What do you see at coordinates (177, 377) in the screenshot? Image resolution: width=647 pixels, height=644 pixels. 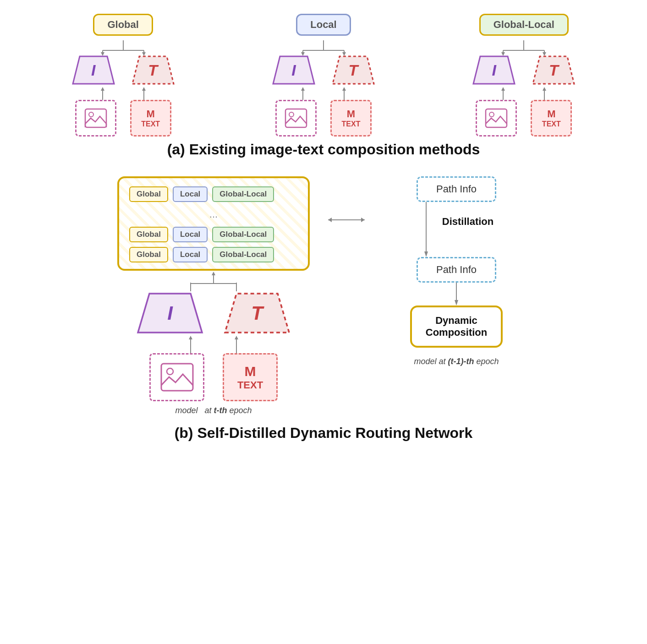 I see `big-image-icon` at bounding box center [177, 377].